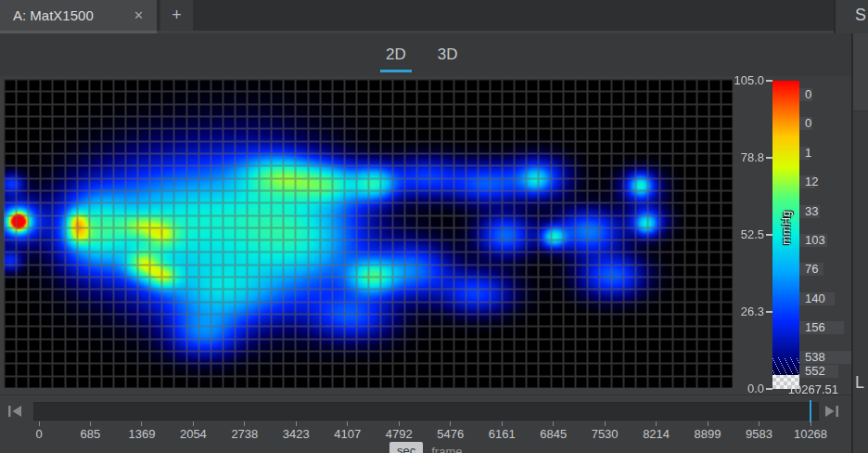 Image resolution: width=868 pixels, height=453 pixels. I want to click on right-panel-header: S, so click(851, 17).